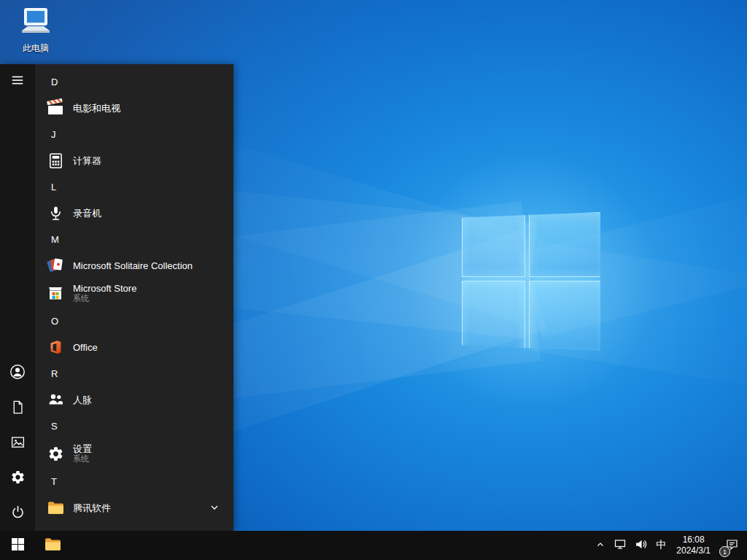  I want to click on app-row-movies-tv: 电影和电视, so click(134, 108).